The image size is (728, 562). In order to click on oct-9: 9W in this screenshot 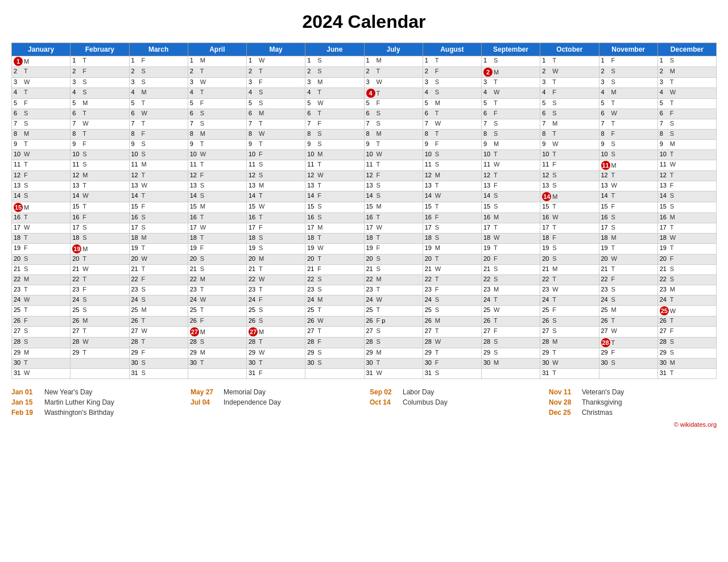, I will do `click(570, 145)`.